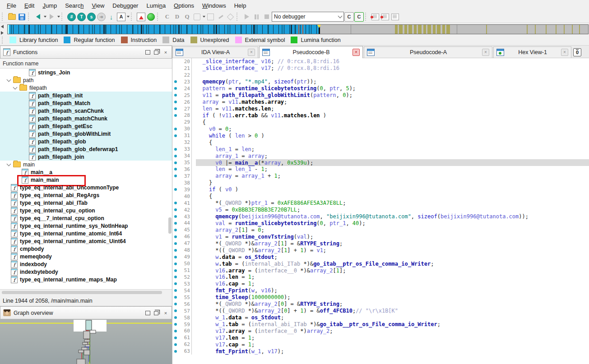  What do you see at coordinates (381, 263) in the screenshot?
I see `pseudocode-line: 50 w.tab = (internal_abi_ITab *)&go_itab…` at bounding box center [381, 263].